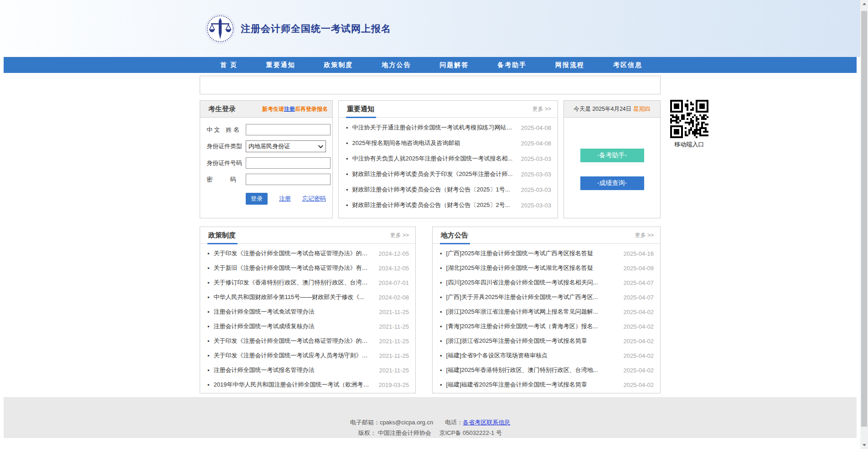 This screenshot has height=449, width=868. I want to click on policy-link: 注册会计师全国统一考试免试管理办法, so click(294, 312).